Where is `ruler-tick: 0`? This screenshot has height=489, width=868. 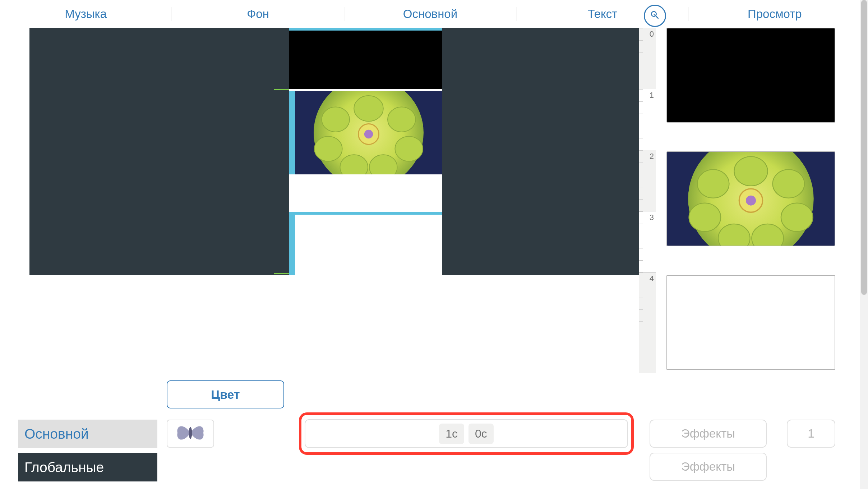
ruler-tick: 0 is located at coordinates (652, 34).